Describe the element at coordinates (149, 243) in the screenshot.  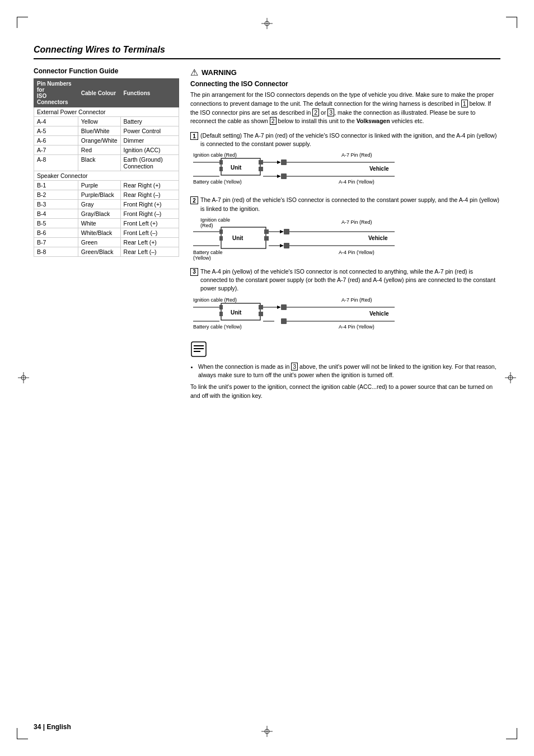
I see `cell-function: Rear Left (+)` at that location.